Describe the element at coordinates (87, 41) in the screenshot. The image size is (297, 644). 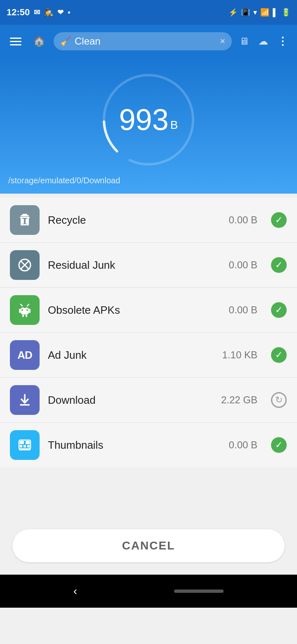
I see `clean-tab-label: Clean` at that location.